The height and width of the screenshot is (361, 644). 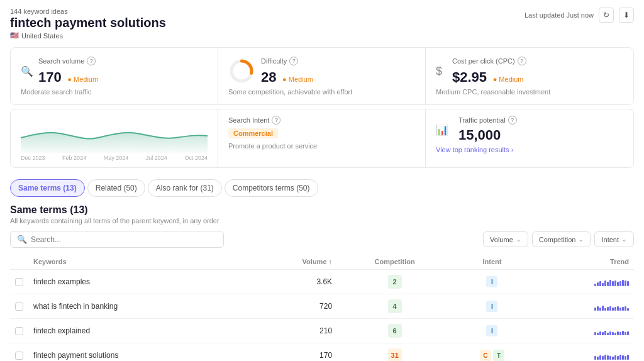 I want to click on section-title: Same terms (13) All keywords containing …, so click(x=322, y=211).